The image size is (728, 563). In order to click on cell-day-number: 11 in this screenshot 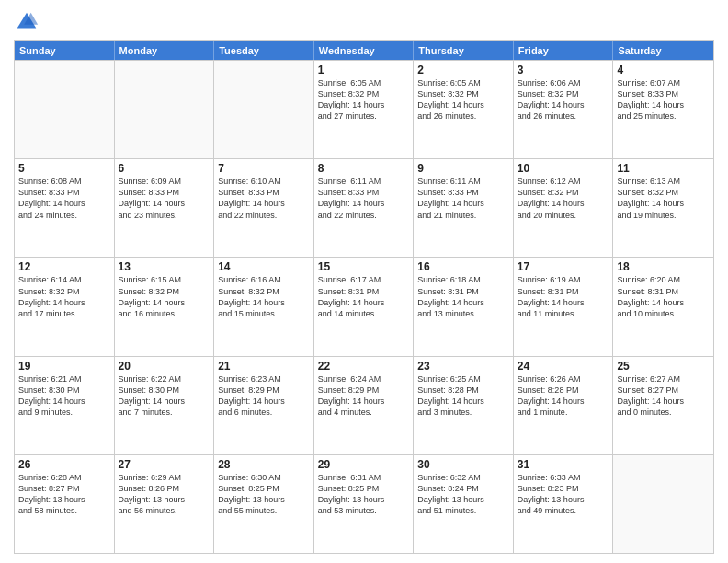, I will do `click(664, 168)`.